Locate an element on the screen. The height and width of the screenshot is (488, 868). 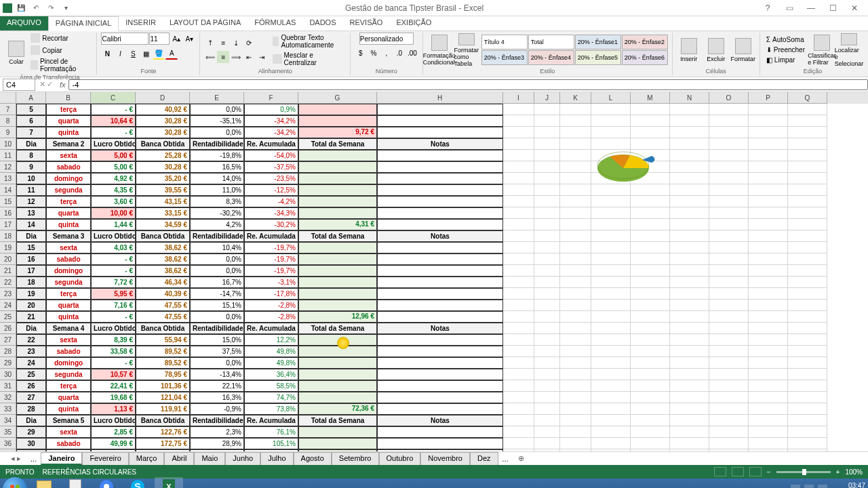
cell: 2,85 € is located at coordinates (113, 432).